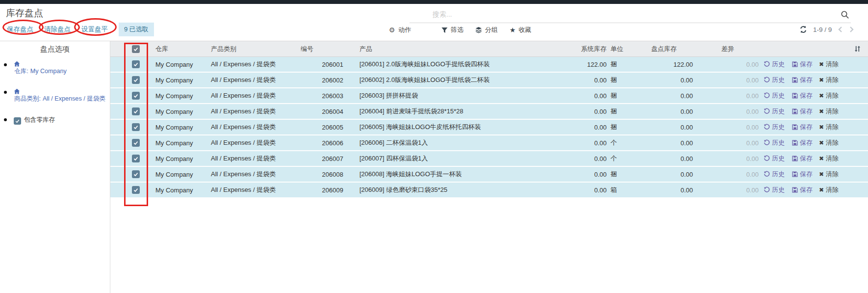  What do you see at coordinates (20, 29) in the screenshot?
I see `save-count-button: 保存盘点` at bounding box center [20, 29].